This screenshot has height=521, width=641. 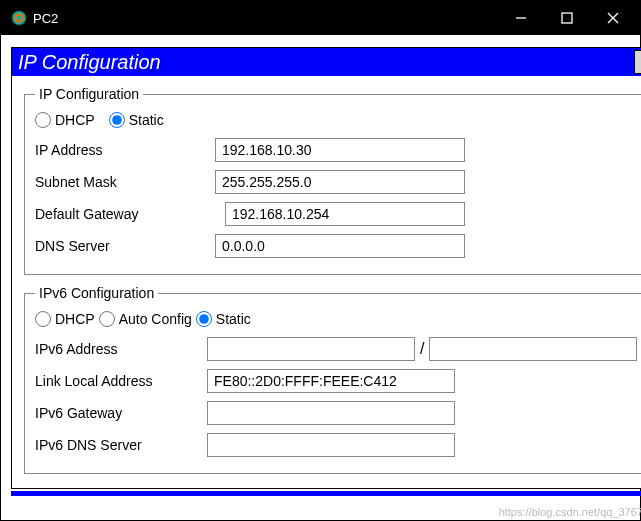 What do you see at coordinates (638, 62) in the screenshot?
I see `panel-close-button: X` at bounding box center [638, 62].